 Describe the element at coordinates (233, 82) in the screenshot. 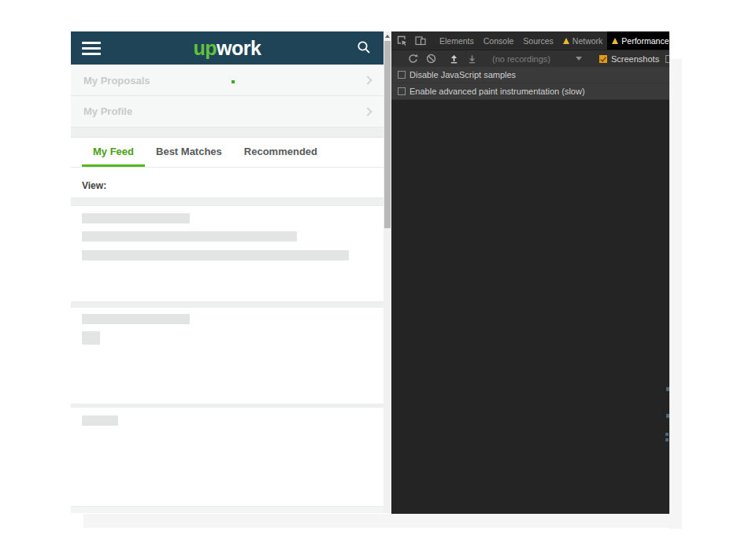

I see `loading-spinner-dot` at that location.